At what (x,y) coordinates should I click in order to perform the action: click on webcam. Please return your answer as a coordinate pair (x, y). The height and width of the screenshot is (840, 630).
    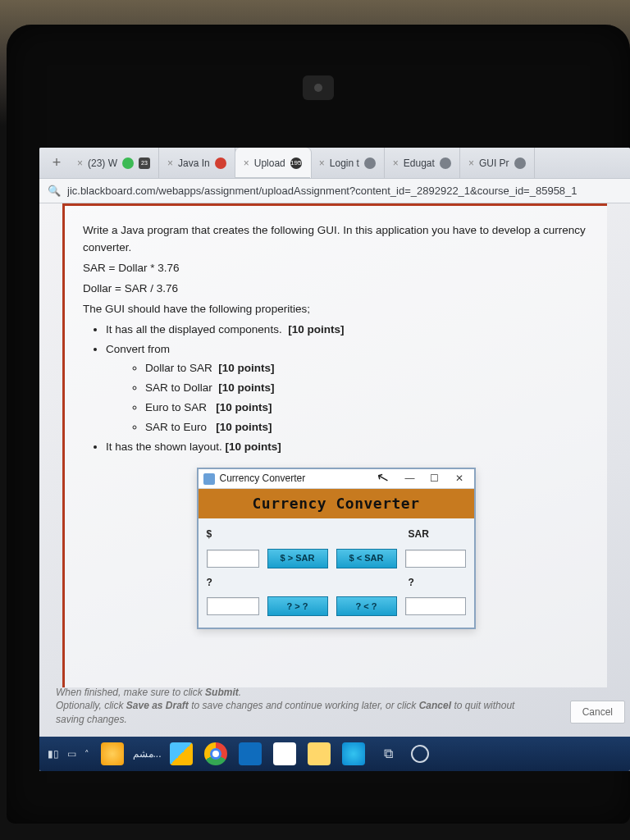
    Looking at the image, I should click on (318, 88).